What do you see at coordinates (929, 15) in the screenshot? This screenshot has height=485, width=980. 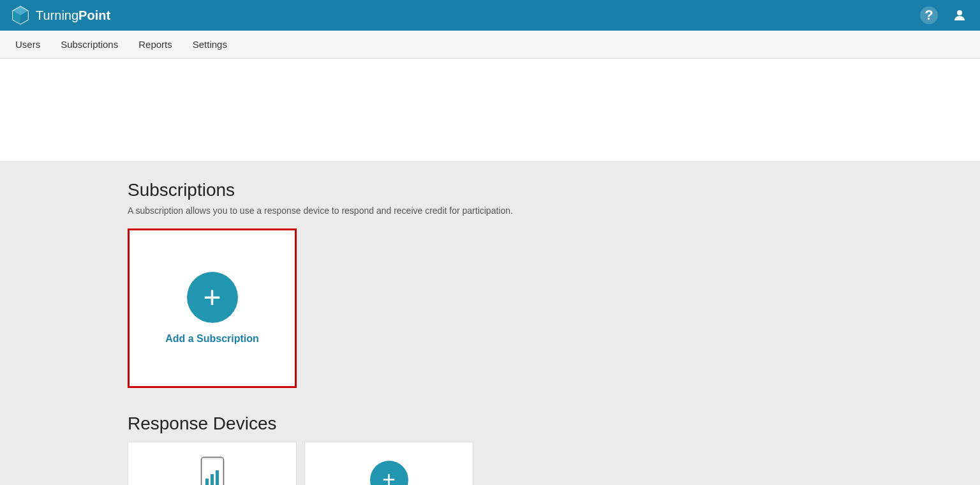 I see `help-icon: ?` at bounding box center [929, 15].